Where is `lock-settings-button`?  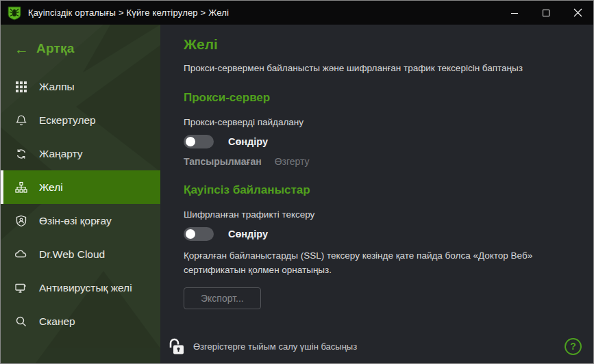 lock-settings-button is located at coordinates (177, 346).